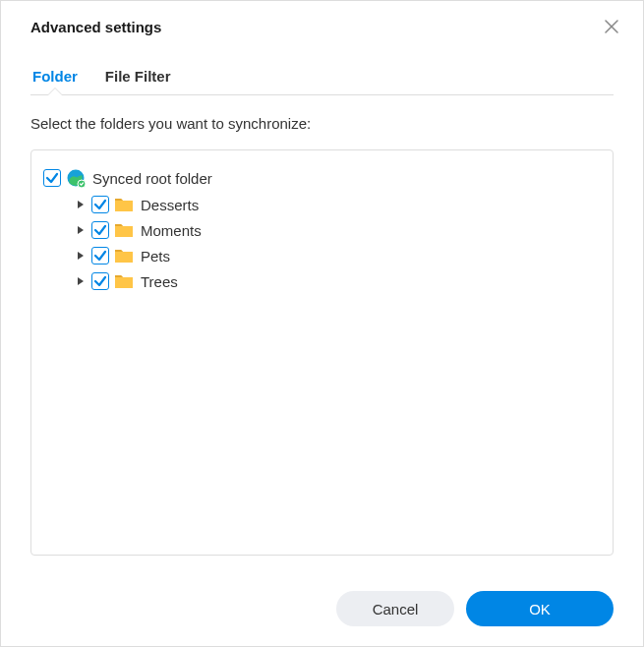 This screenshot has width=644, height=647. Describe the element at coordinates (96, 28) in the screenshot. I see `dialog-title: Advanced settings` at that location.